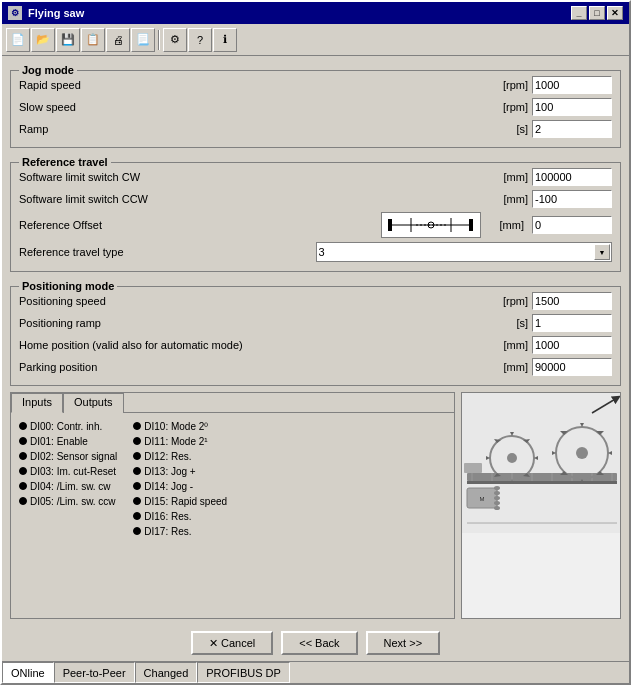  I want to click on slow-speed-unit: [rpm], so click(510, 107).